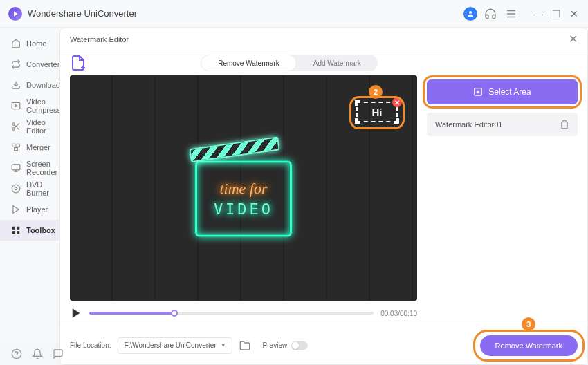  Describe the element at coordinates (478, 92) in the screenshot. I see `select-area-icon` at that location.